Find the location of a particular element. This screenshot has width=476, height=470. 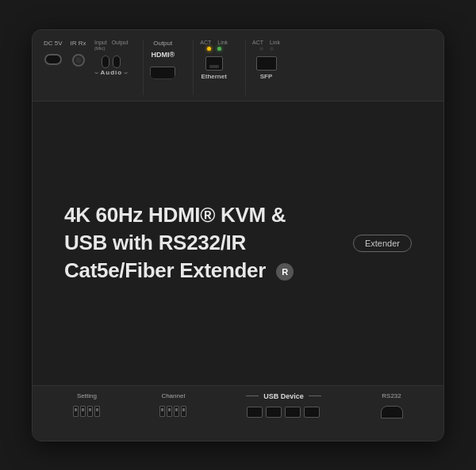

extender-tag: Extender is located at coordinates (382, 243).